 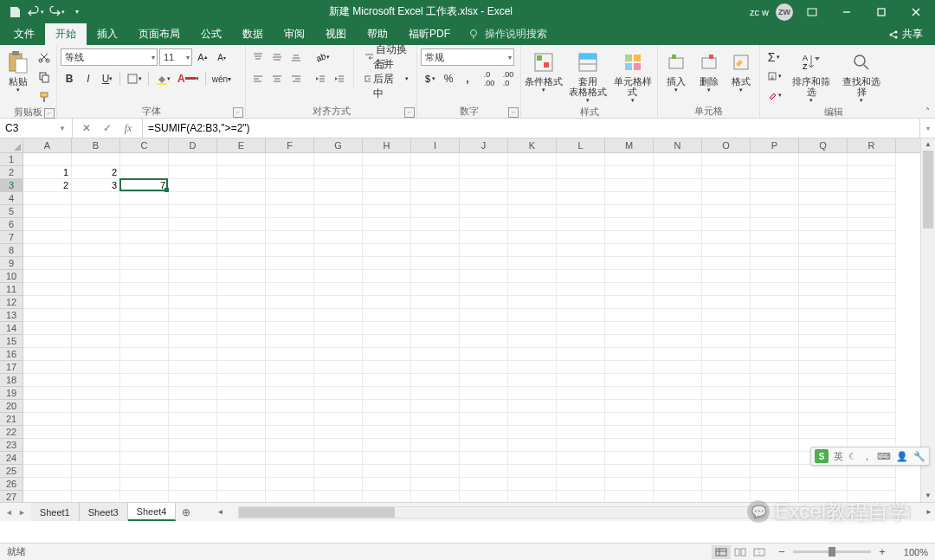 I want to click on cell-C22, so click(x=145, y=433).